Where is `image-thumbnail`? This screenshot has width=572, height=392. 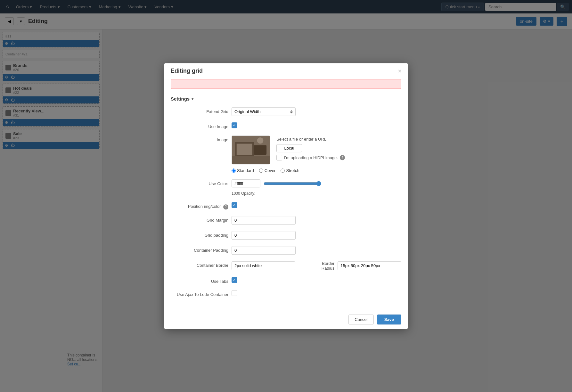 image-thumbnail is located at coordinates (251, 150).